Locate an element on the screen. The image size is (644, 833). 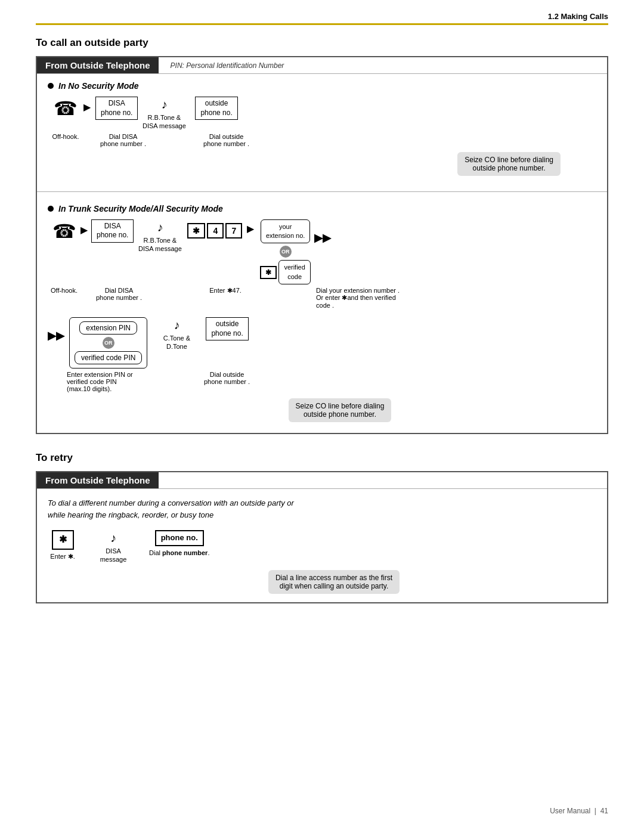
extension-pin-box: extension PIN is located at coordinates (109, 328).